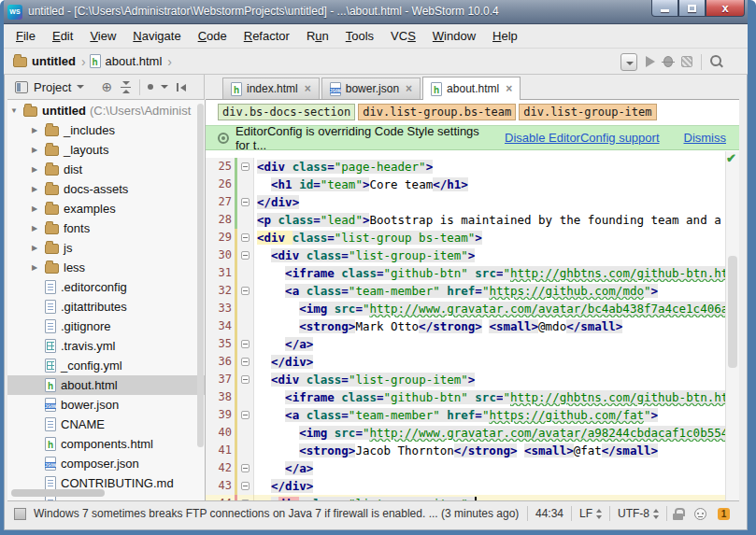 The image size is (756, 535). Describe the element at coordinates (473, 256) in the screenshot. I see `code-line-30: 30 <div class="list-group-item">` at that location.